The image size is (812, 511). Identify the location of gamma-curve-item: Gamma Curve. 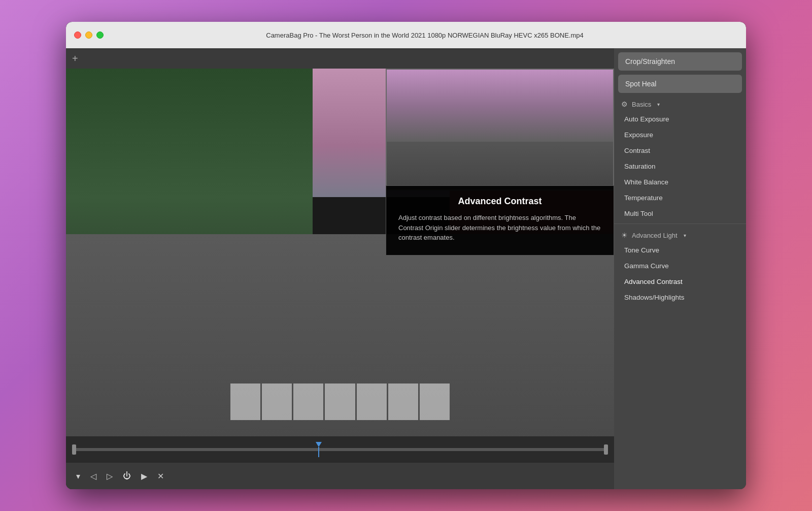
(680, 266).